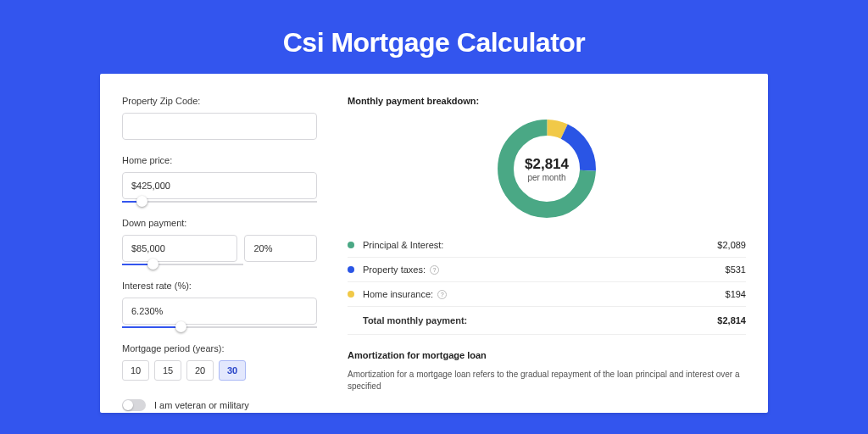 This screenshot has height=434, width=868. What do you see at coordinates (180, 248) in the screenshot?
I see `down-payment-input` at bounding box center [180, 248].